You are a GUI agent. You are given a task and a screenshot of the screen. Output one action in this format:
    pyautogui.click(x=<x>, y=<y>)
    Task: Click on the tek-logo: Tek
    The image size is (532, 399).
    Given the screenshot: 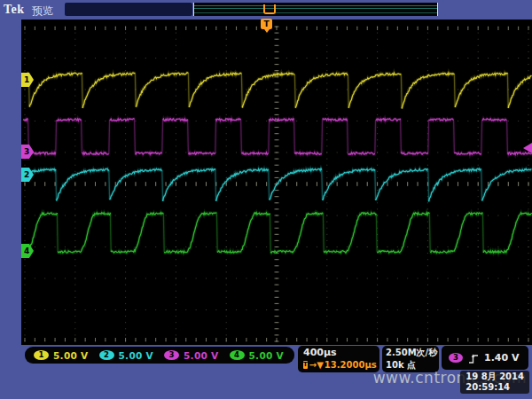 What is the action you would take?
    pyautogui.click(x=14, y=10)
    